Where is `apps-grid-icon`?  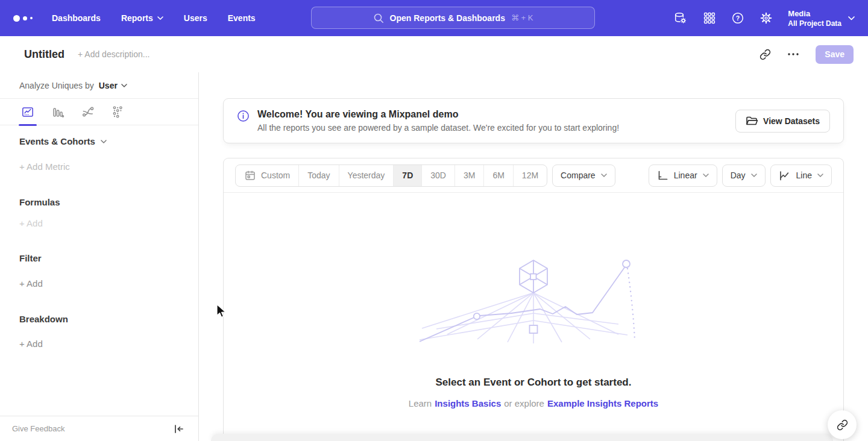
apps-grid-icon is located at coordinates (709, 18).